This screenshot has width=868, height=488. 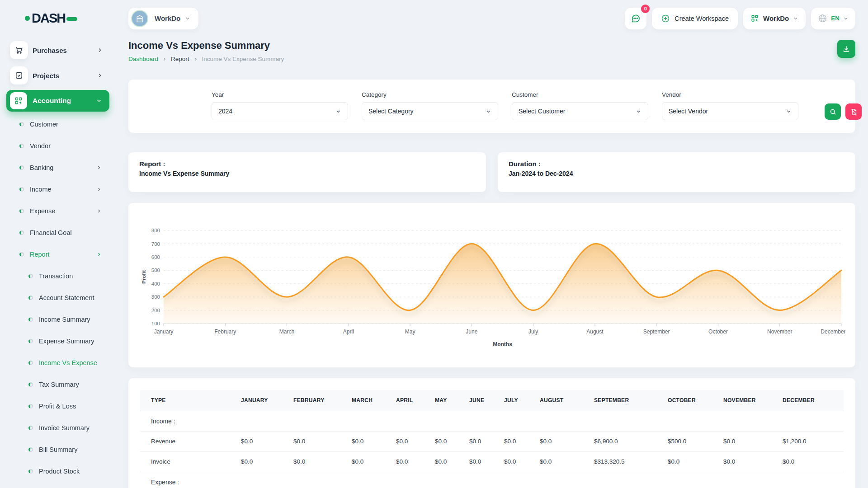 What do you see at coordinates (140, 19) in the screenshot?
I see `building-icon` at bounding box center [140, 19].